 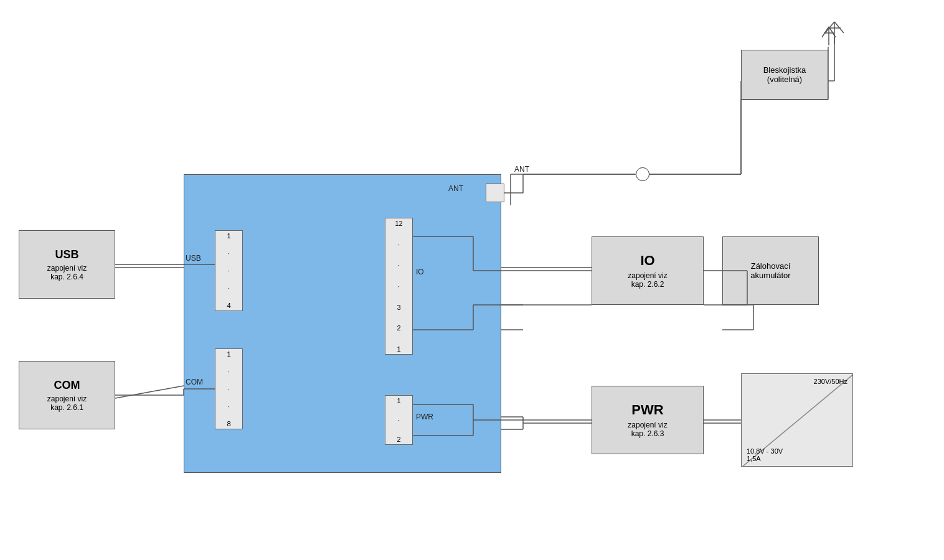 What do you see at coordinates (399, 245) in the screenshot?
I see `io-pin-dot1: ·` at bounding box center [399, 245].